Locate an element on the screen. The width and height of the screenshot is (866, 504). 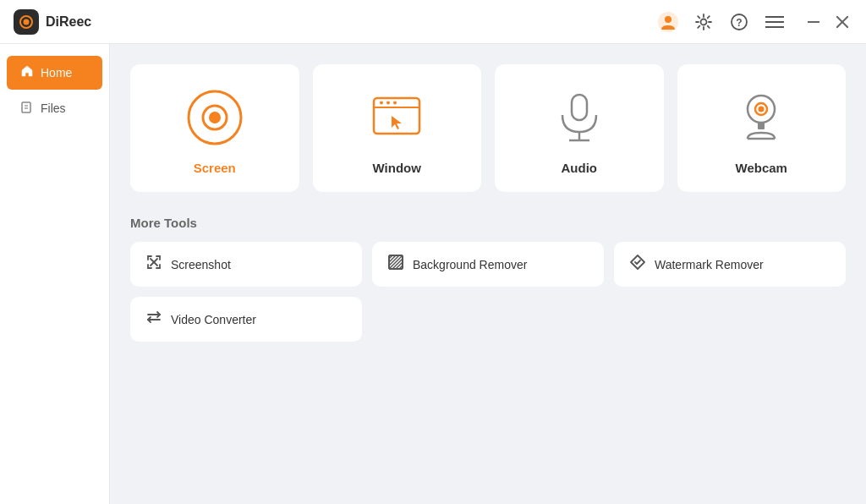
tool-video-converter-label: Video Converter is located at coordinates (213, 320).